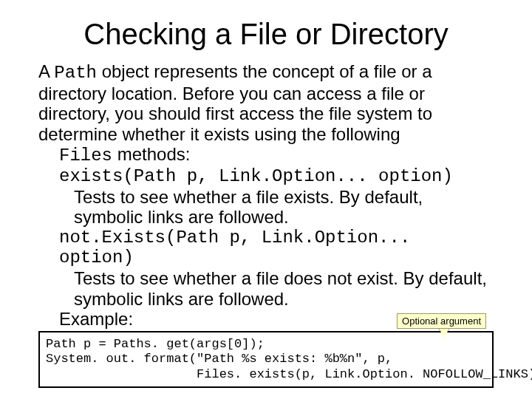  I want to click on intro-prefix: A, so click(46, 71).